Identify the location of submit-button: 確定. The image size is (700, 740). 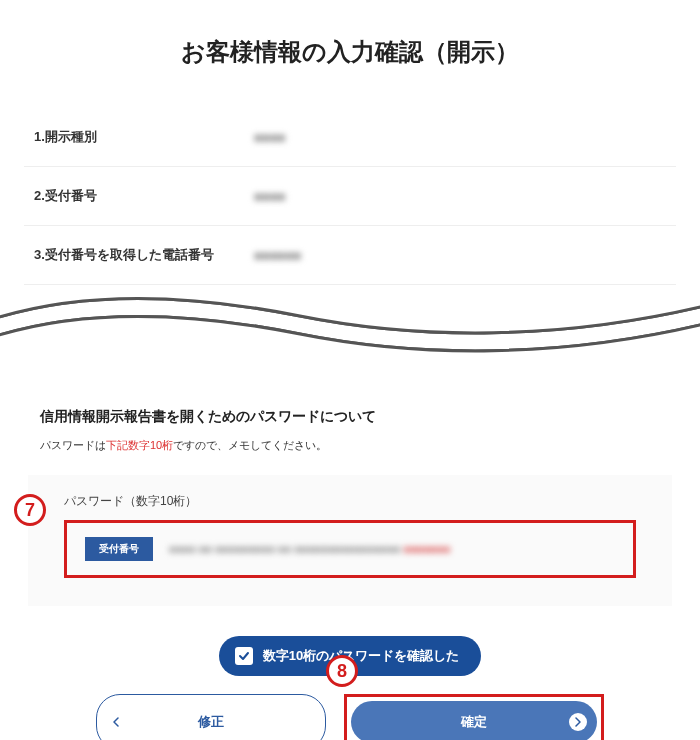
(474, 720).